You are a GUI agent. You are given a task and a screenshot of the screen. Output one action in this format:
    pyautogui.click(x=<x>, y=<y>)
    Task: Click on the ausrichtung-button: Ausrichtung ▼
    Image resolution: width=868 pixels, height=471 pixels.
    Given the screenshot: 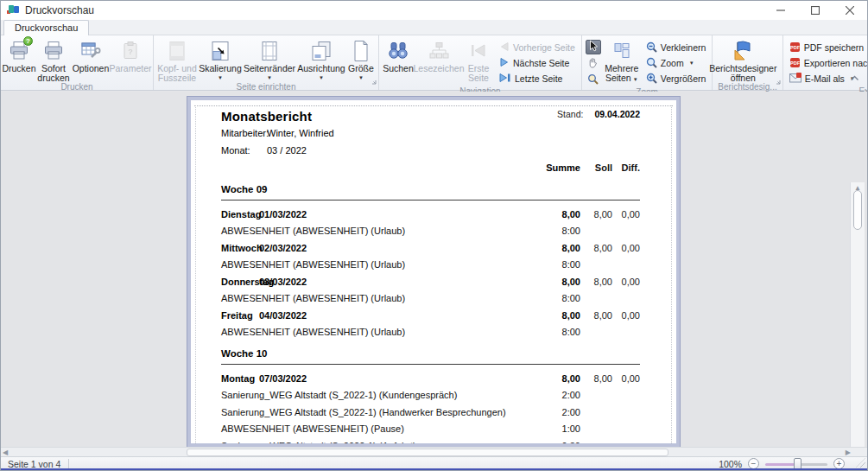 What is the action you would take?
    pyautogui.click(x=321, y=60)
    